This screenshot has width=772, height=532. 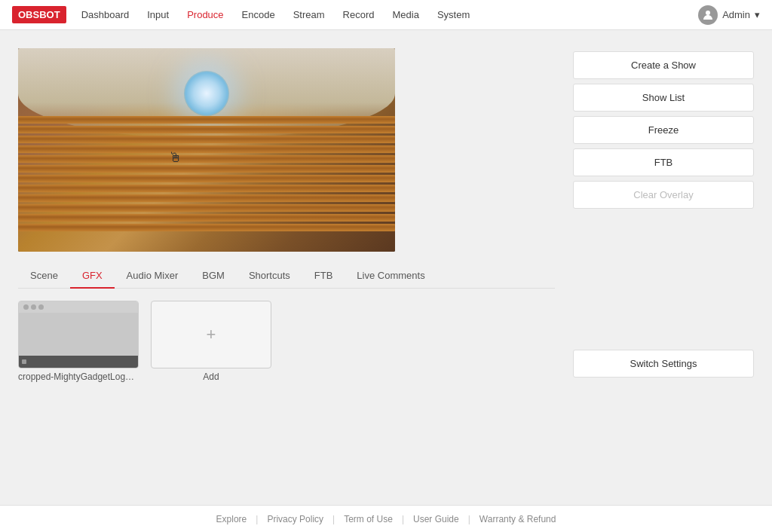 What do you see at coordinates (757, 15) in the screenshot?
I see `chevron-down-icon: ▾` at bounding box center [757, 15].